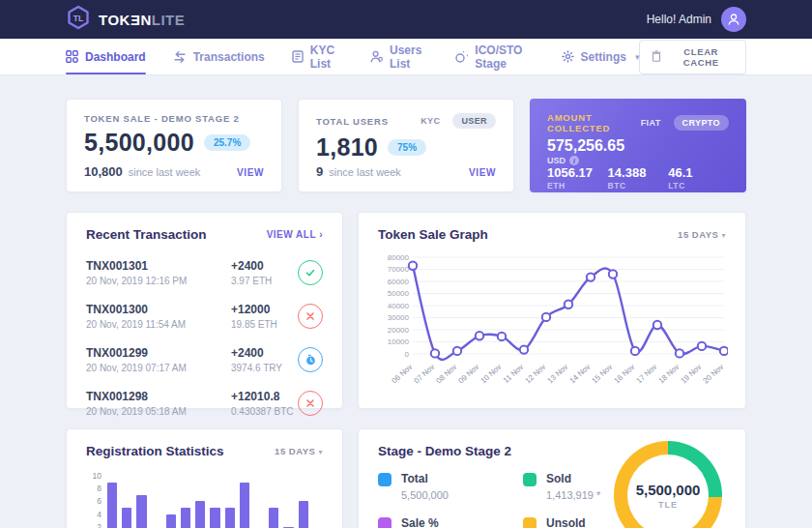 Image resolution: width=812 pixels, height=528 pixels. Describe the element at coordinates (408, 354) in the screenshot. I see `svg-text: 0` at that location.